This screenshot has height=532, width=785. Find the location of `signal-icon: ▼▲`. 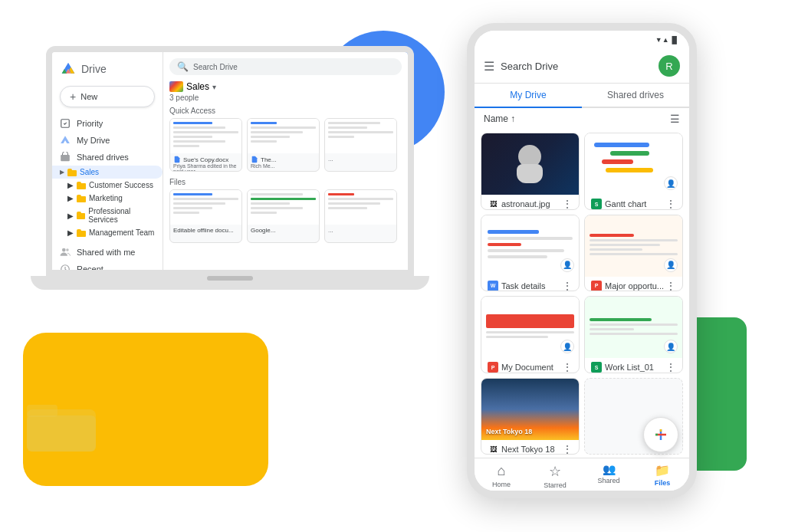

signal-icon: ▼▲ is located at coordinates (662, 40).